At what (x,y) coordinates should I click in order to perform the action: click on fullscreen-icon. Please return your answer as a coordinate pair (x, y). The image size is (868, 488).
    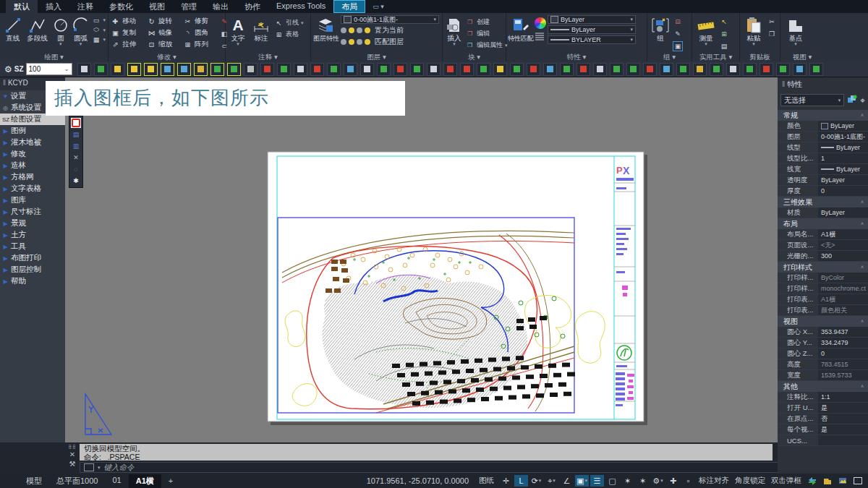
    Looking at the image, I should click on (858, 481).